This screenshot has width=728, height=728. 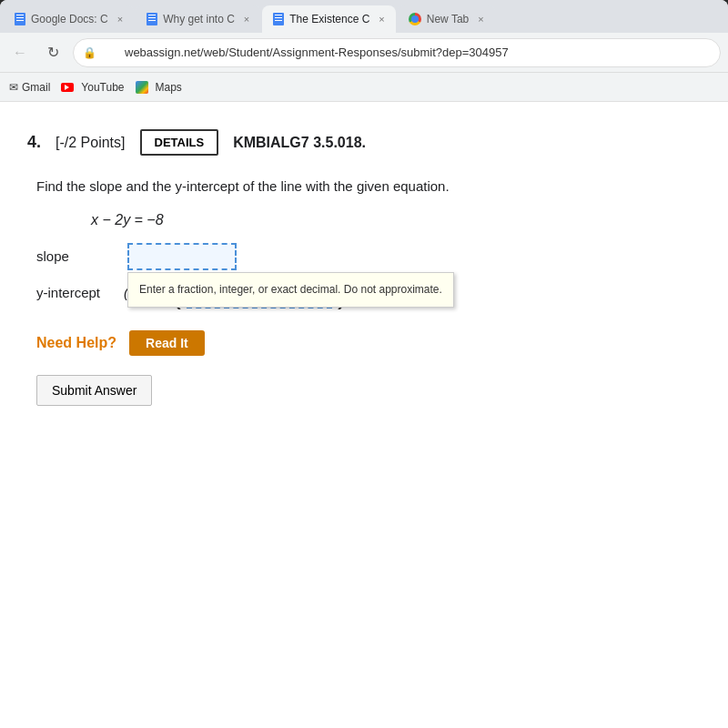 I want to click on slope-tooltip: Enter a fraction, integer, or exact deci…, so click(x=291, y=290).